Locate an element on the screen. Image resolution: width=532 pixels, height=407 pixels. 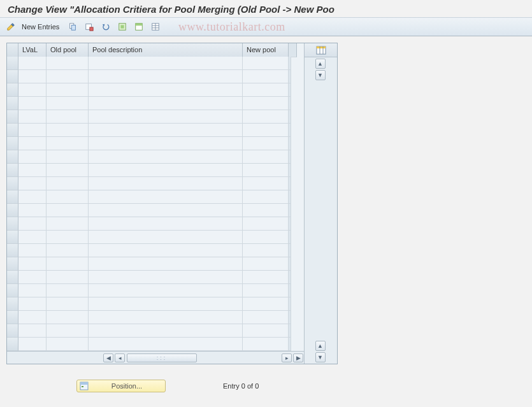
scroll-step-up-icon: ▲ is located at coordinates (320, 346).